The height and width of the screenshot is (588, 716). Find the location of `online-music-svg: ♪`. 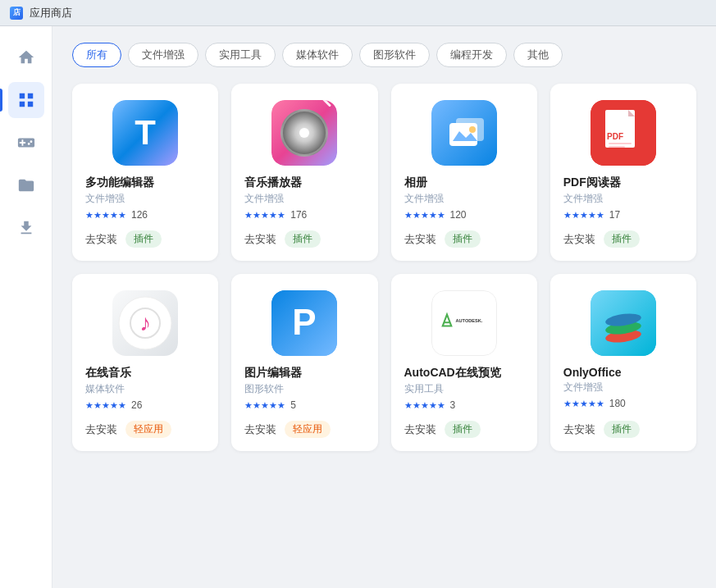

online-music-svg: ♪ is located at coordinates (145, 323).